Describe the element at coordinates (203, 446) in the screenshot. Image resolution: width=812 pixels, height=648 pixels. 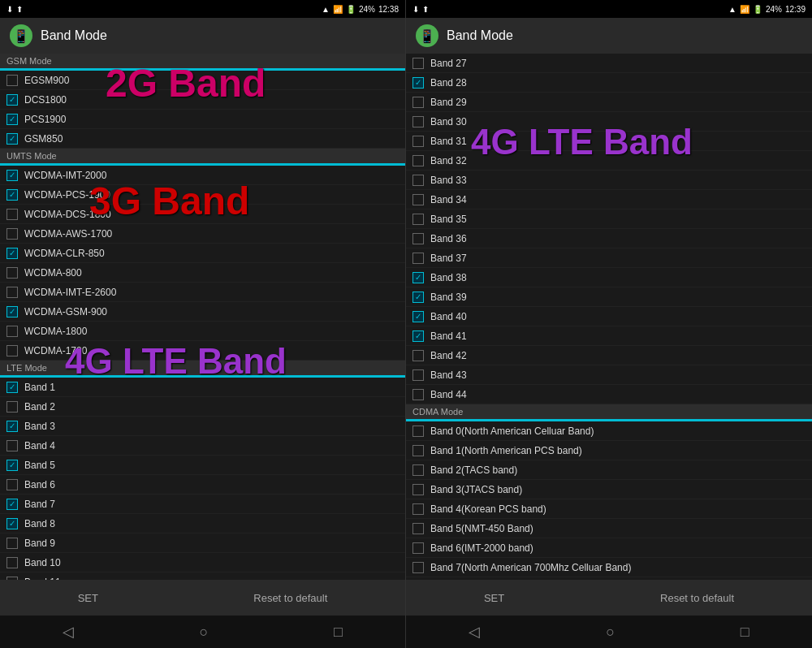
I see `list-item: Band 4` at that location.